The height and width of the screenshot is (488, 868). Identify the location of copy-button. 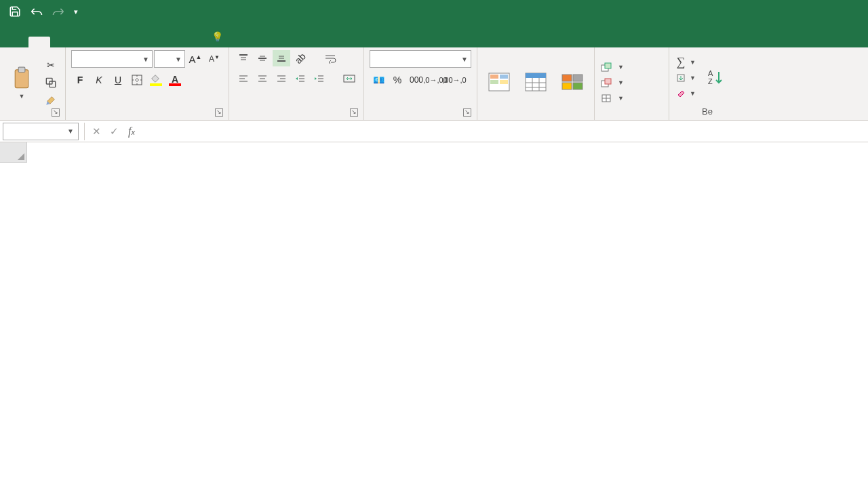
(51, 83).